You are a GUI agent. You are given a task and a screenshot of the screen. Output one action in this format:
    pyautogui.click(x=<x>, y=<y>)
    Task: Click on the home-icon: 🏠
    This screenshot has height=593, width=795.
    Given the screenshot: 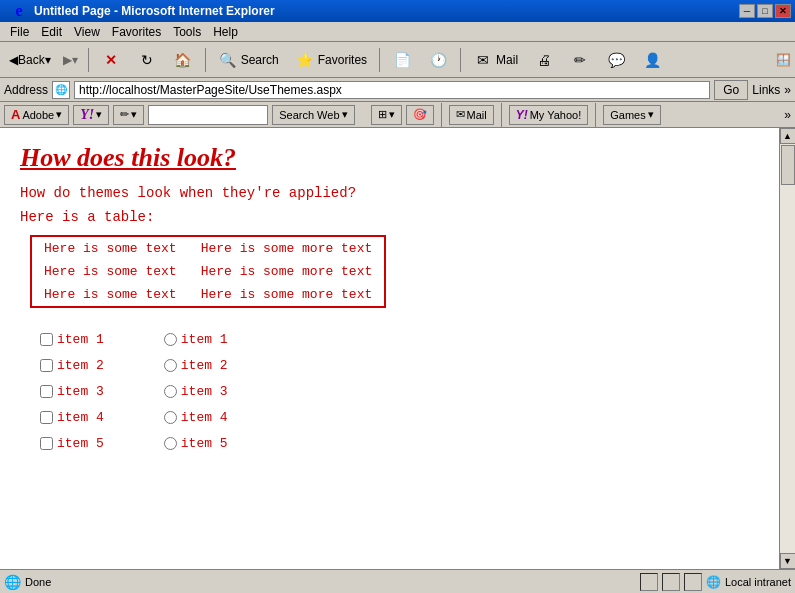 What is the action you would take?
    pyautogui.click(x=183, y=60)
    